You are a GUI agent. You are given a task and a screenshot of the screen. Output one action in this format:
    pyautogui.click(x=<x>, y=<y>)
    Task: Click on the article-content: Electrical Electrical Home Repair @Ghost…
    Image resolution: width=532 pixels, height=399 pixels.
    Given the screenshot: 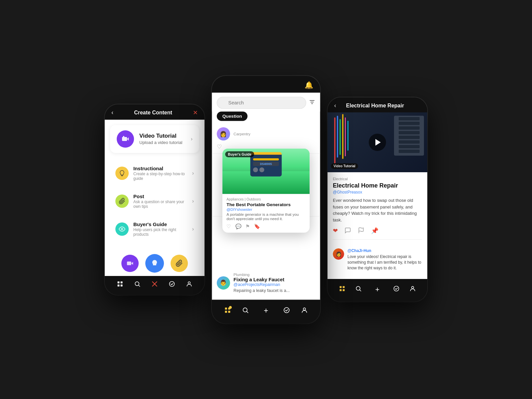 What is the action you would take?
    pyautogui.click(x=377, y=225)
    